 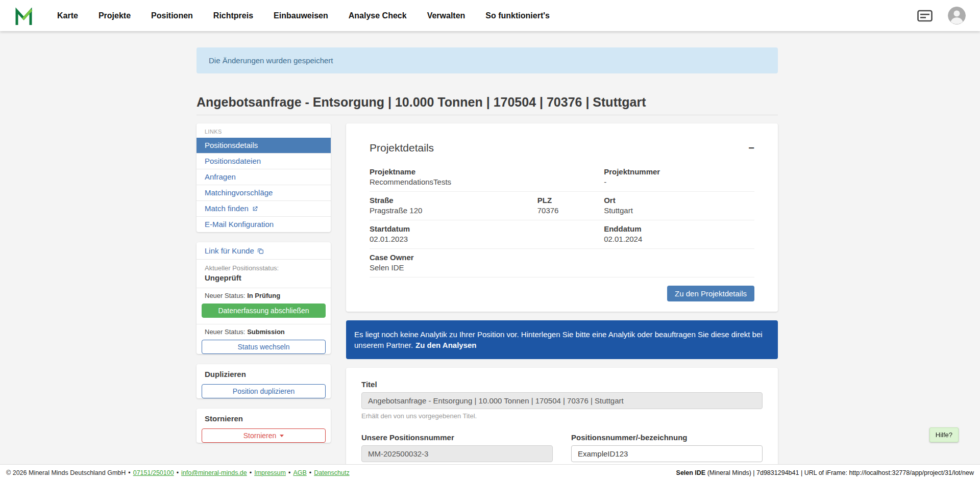 I want to click on nav-item-so-funktionierts: So funktioniert's, so click(x=518, y=16).